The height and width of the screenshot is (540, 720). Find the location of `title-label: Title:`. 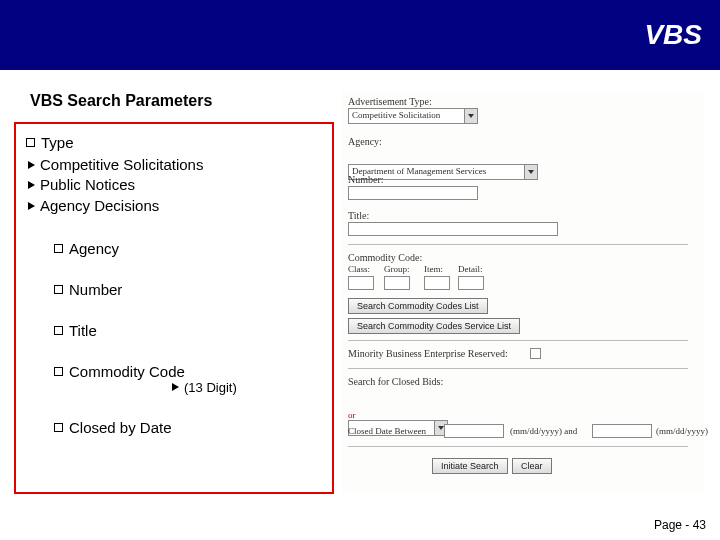

title-label: Title: is located at coordinates (358, 216).